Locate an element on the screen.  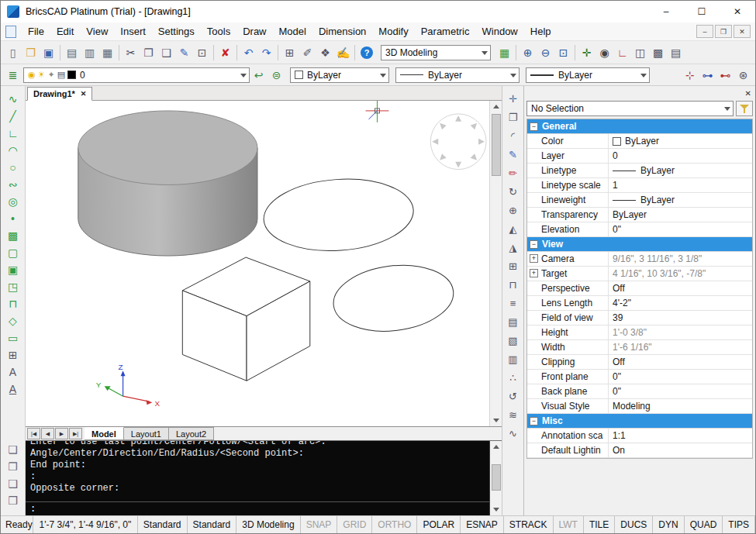
close-button: ✕ is located at coordinates (737, 12).